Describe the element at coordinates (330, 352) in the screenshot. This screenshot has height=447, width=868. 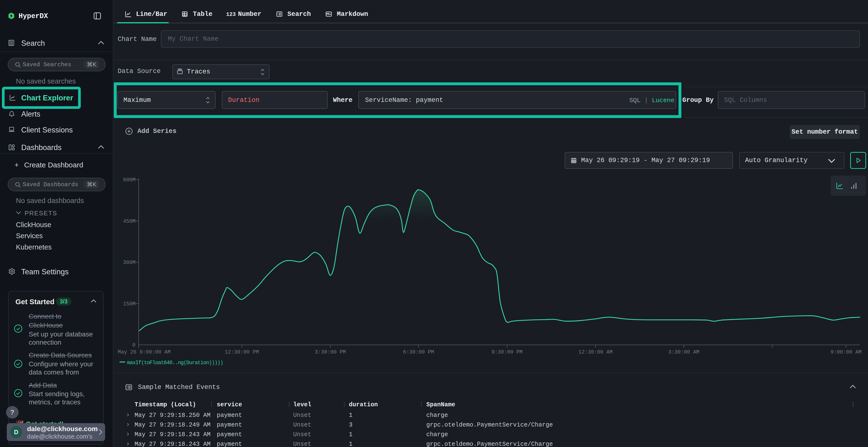
I see `svg-text: 3:30:00 PM` at that location.